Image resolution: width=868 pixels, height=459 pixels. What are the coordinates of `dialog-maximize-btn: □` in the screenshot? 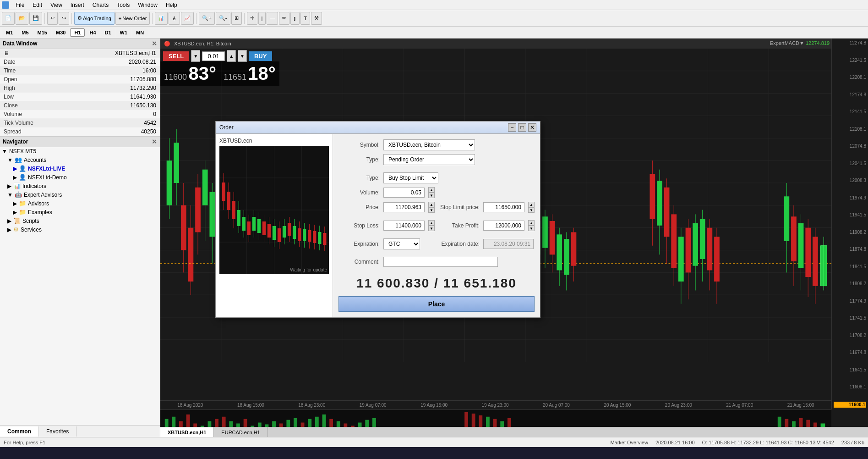 It's located at (522, 127).